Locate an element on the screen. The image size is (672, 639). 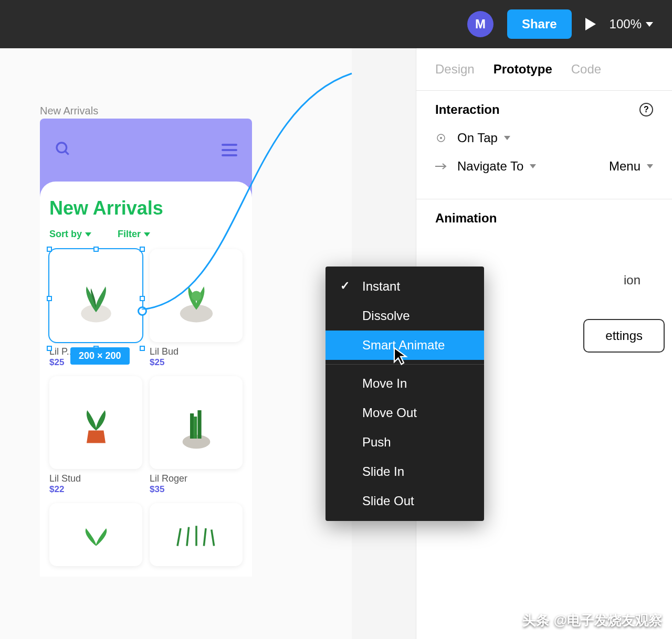
trigger-row: On Tap is located at coordinates (544, 138).